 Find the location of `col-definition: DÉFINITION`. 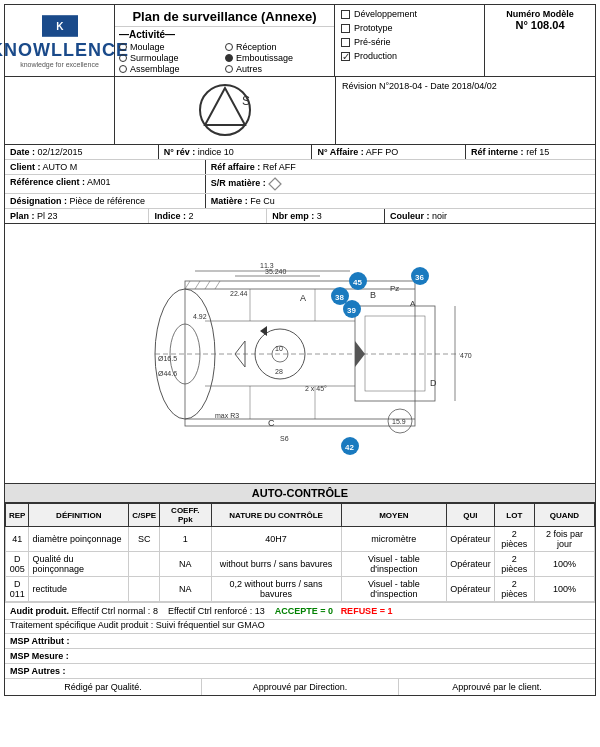

col-definition: DÉFINITION is located at coordinates (79, 516).